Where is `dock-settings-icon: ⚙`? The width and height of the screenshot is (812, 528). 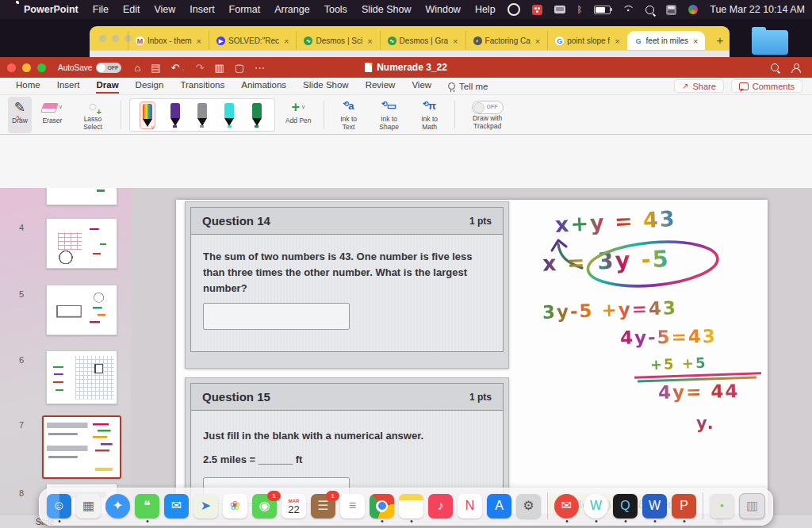
dock-settings-icon: ⚙ is located at coordinates (528, 506).